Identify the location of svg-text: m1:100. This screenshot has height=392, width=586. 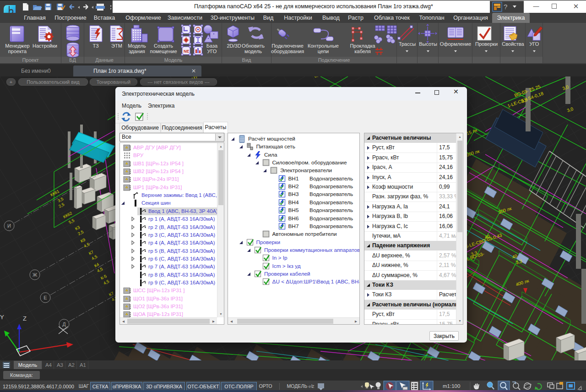
(451, 386).